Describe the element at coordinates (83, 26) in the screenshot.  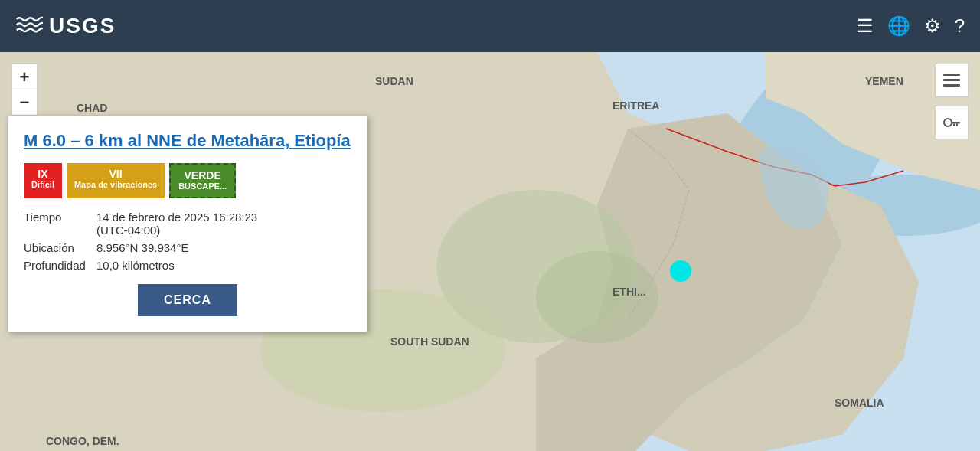
I see `usgs-text: USGS` at that location.